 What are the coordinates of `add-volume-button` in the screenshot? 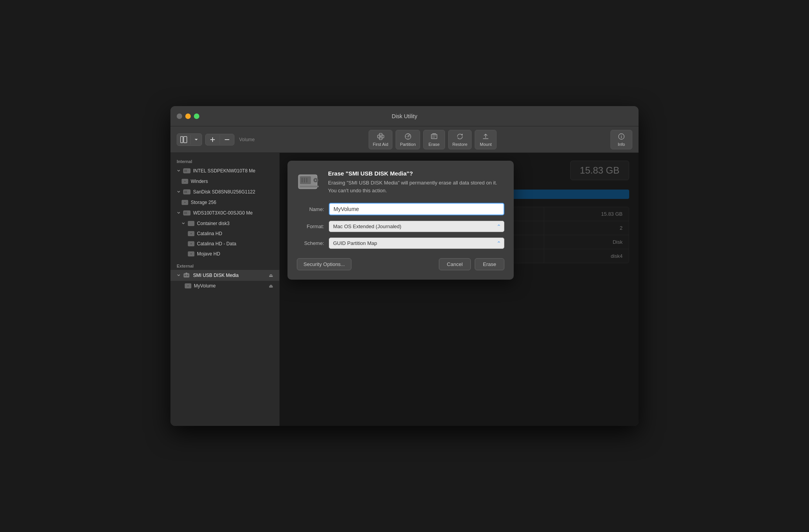 It's located at (213, 140).